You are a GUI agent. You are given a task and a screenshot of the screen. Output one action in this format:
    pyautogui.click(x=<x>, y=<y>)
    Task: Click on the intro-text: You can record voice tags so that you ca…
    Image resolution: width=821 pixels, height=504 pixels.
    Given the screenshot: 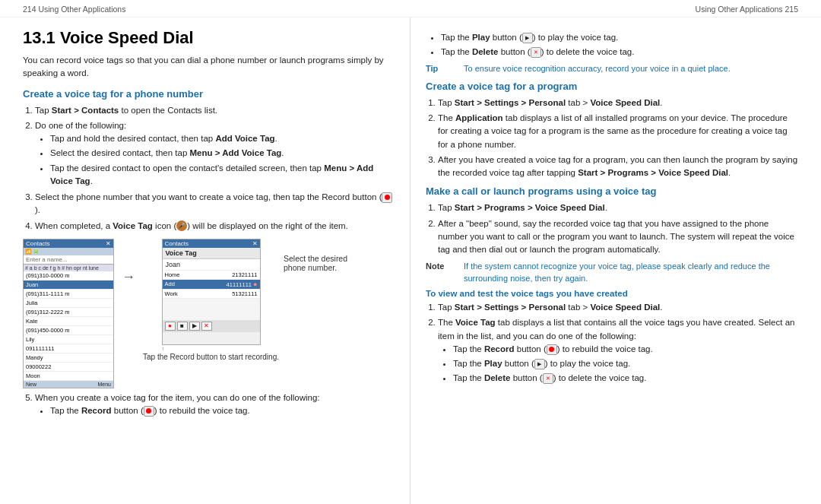 What is the action you would take?
    pyautogui.click(x=208, y=67)
    